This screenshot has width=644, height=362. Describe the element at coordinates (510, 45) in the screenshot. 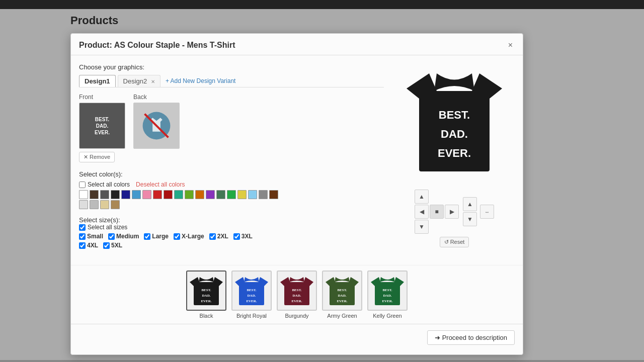

I see `close-button: ×` at that location.